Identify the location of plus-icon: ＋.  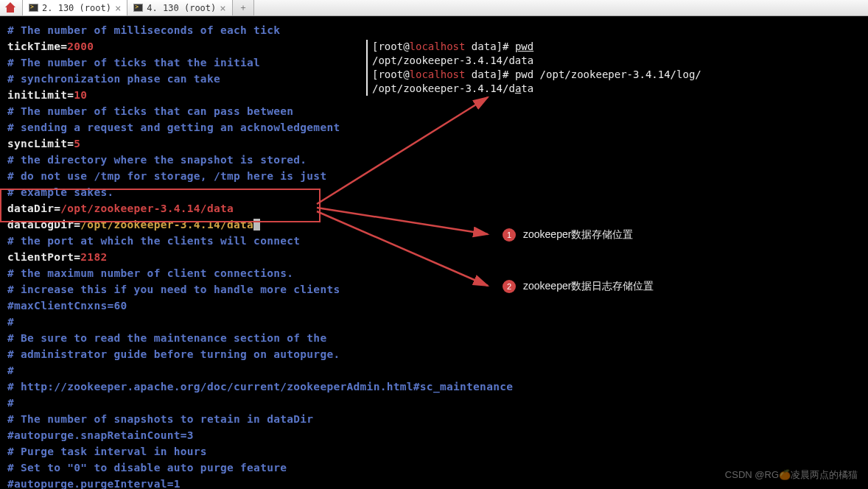
(243, 7).